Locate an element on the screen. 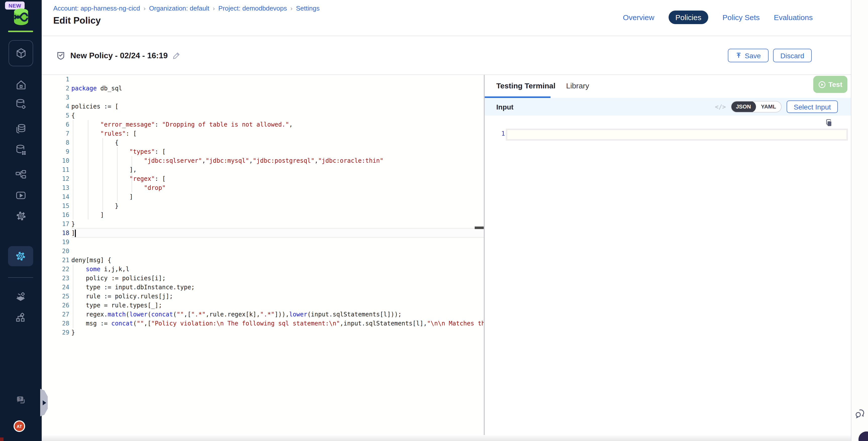  input-label: Input is located at coordinates (505, 107).